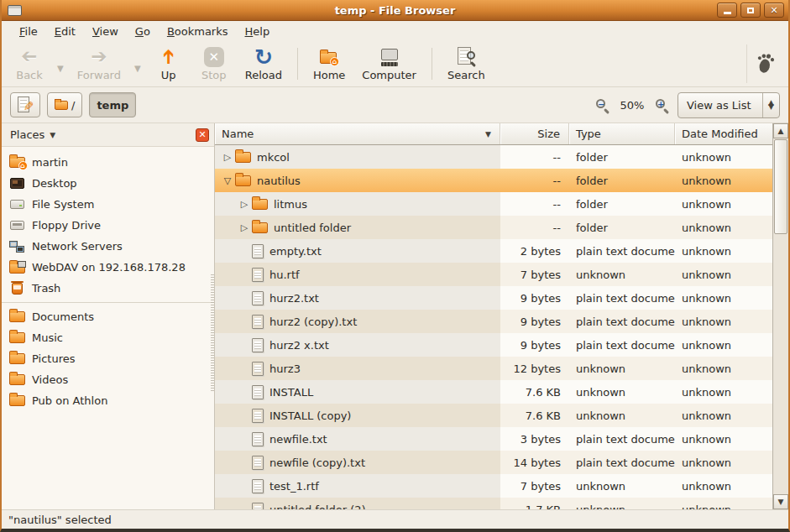  I want to click on column-header-label: Date Modified, so click(720, 134).